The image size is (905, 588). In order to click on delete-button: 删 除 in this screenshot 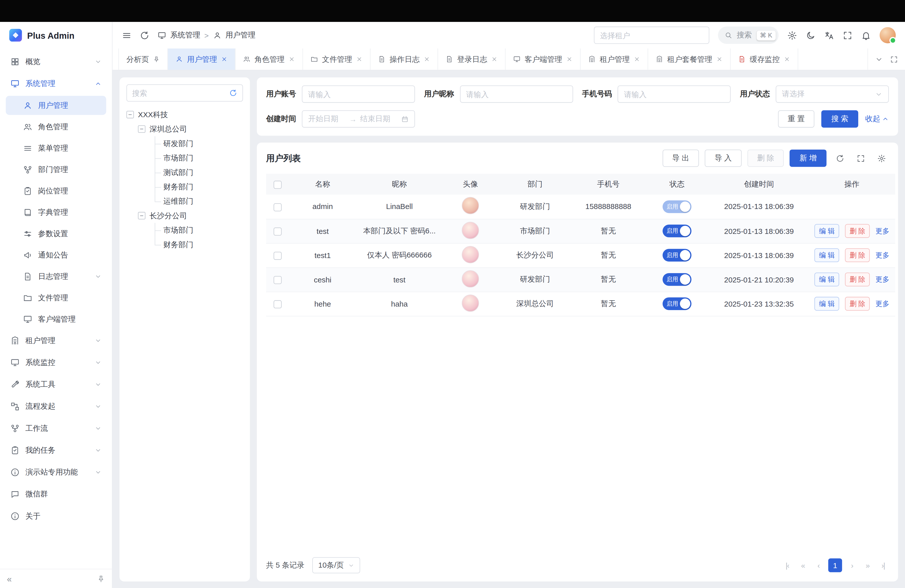, I will do `click(766, 158)`.